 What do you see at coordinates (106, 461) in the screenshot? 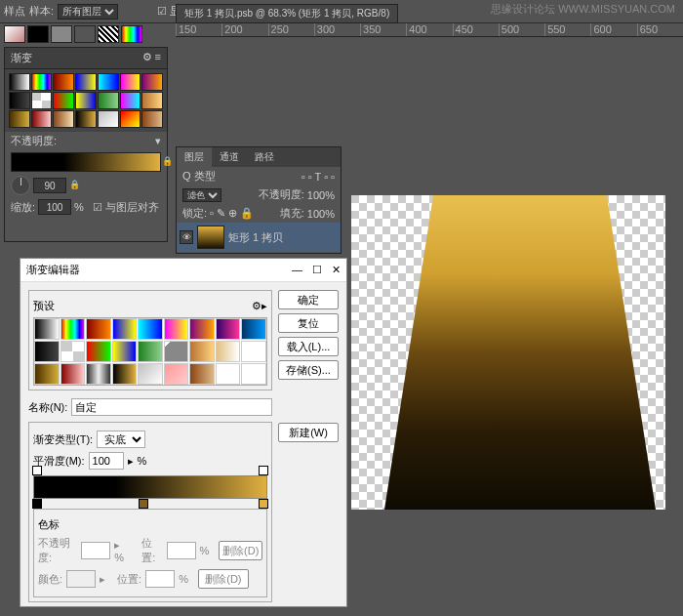
I see `smooth-input` at bounding box center [106, 461].